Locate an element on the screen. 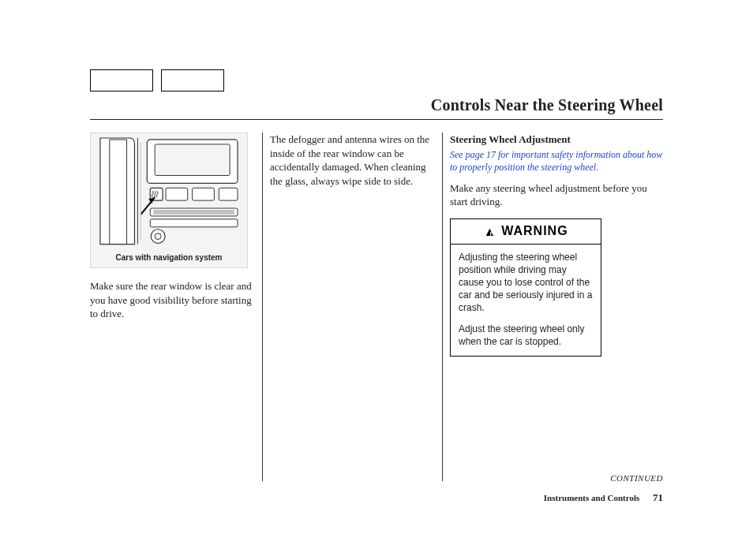 The width and height of the screenshot is (753, 560). page-title: Controls Near the Steering Wheel is located at coordinates (376, 106).